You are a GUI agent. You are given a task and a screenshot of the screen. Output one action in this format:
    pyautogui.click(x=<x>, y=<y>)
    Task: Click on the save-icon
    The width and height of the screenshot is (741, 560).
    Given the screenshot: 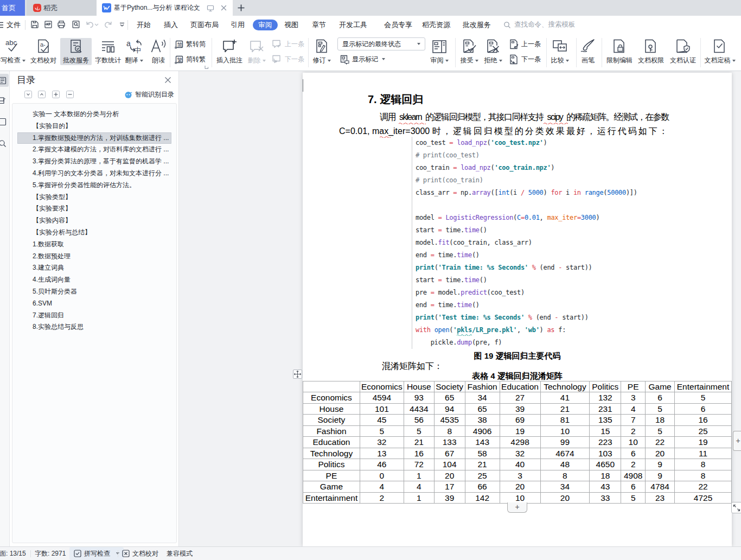 What is the action you would take?
    pyautogui.click(x=35, y=24)
    